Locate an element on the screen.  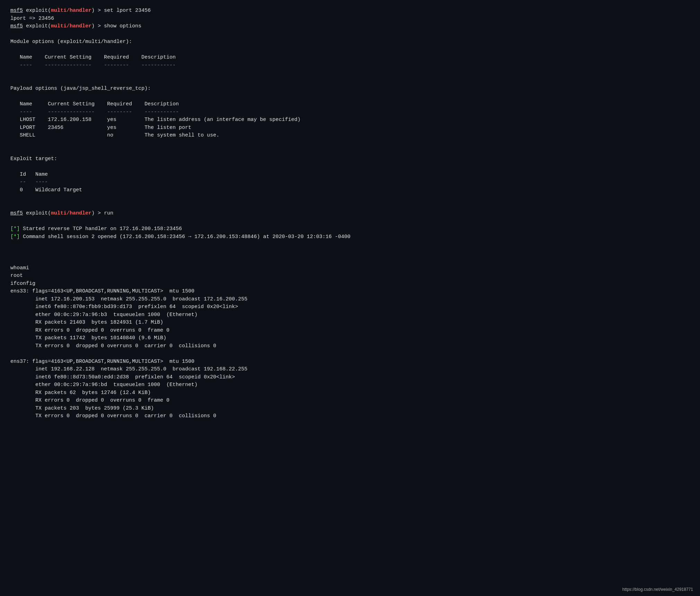
module-name-2: multi/handler is located at coordinates (71, 26).